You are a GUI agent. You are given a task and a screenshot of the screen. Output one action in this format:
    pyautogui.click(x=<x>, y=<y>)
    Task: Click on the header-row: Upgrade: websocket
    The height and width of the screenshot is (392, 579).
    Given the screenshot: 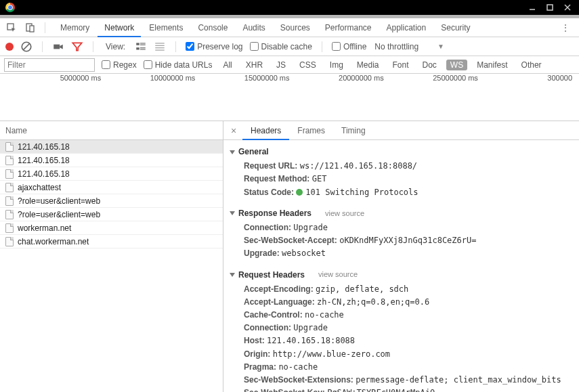 What is the action you would take?
    pyautogui.click(x=401, y=253)
    